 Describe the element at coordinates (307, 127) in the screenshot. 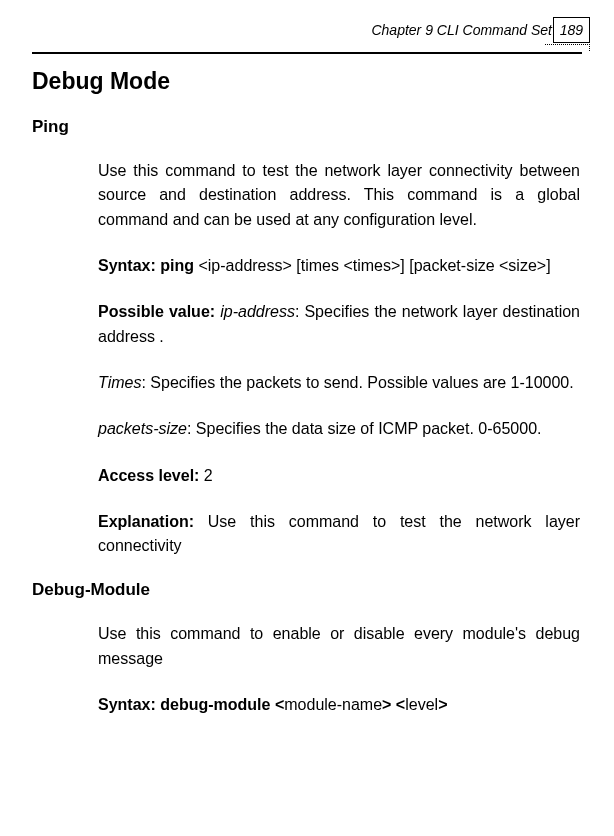

I see `section-heading-ping: Ping` at that location.